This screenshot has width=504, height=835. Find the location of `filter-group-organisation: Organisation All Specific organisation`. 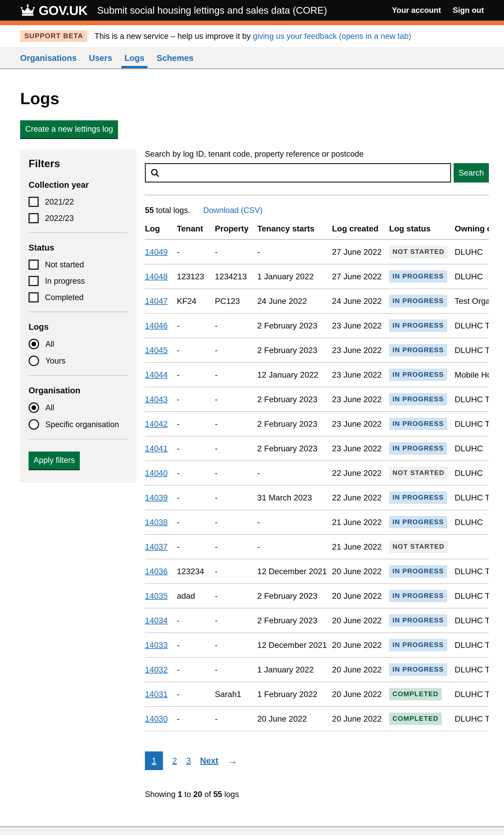

filter-group-organisation: Organisation All Specific organisation is located at coordinates (78, 408).